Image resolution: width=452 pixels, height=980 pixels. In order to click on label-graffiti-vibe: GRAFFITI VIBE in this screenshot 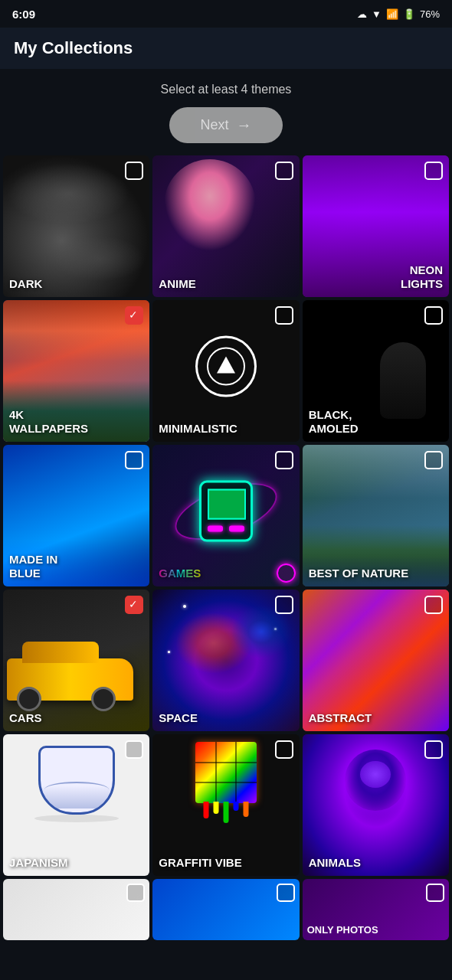, I will do `click(200, 863)`.